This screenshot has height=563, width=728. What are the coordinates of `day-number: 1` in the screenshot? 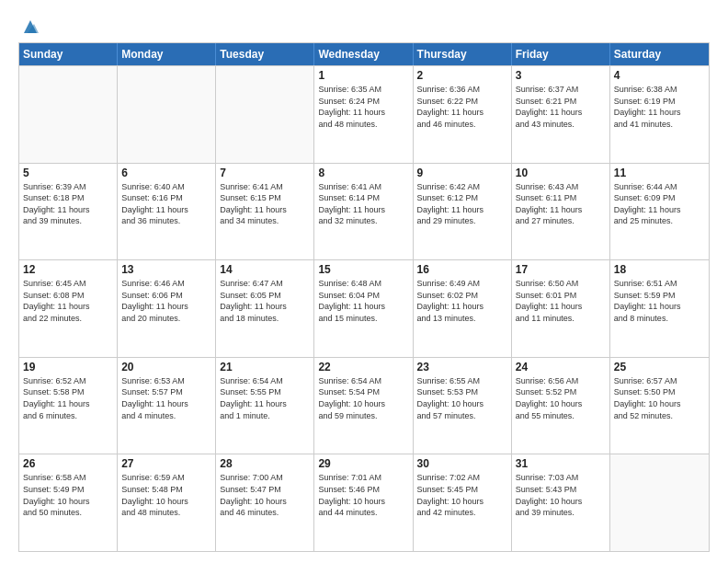 It's located at (363, 75).